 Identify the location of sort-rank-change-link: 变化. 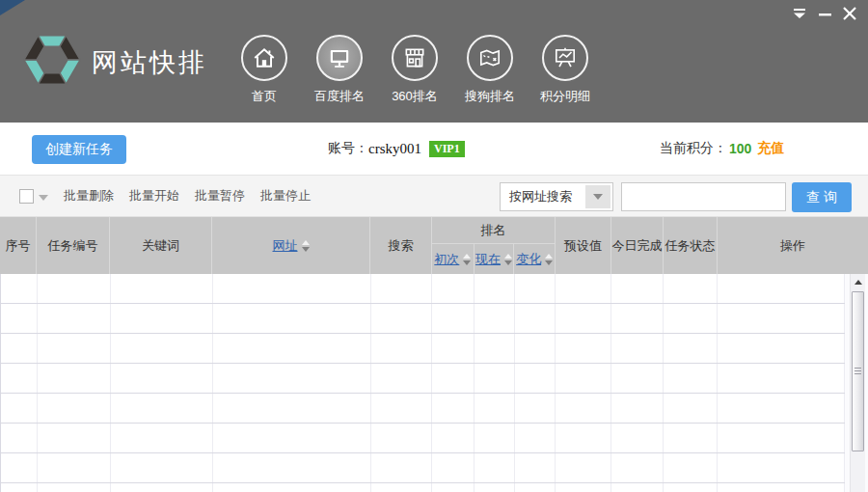
(529, 260).